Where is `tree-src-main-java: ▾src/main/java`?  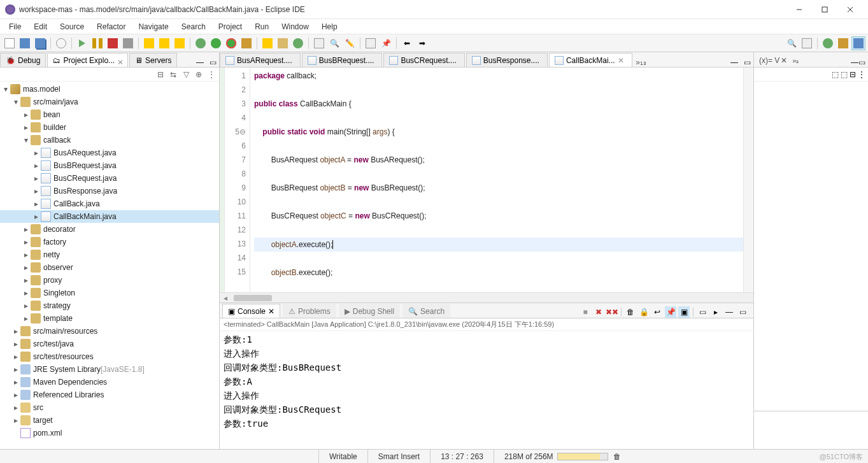 tree-src-main-java: ▾src/main/java is located at coordinates (110, 102).